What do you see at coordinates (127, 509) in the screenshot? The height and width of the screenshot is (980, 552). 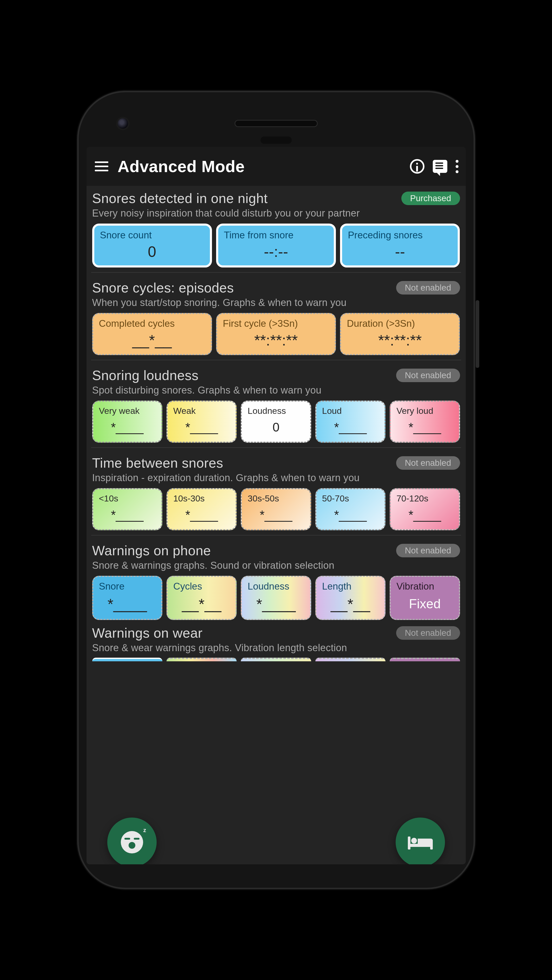 I see `card-under-10s: <10s *____` at bounding box center [127, 509].